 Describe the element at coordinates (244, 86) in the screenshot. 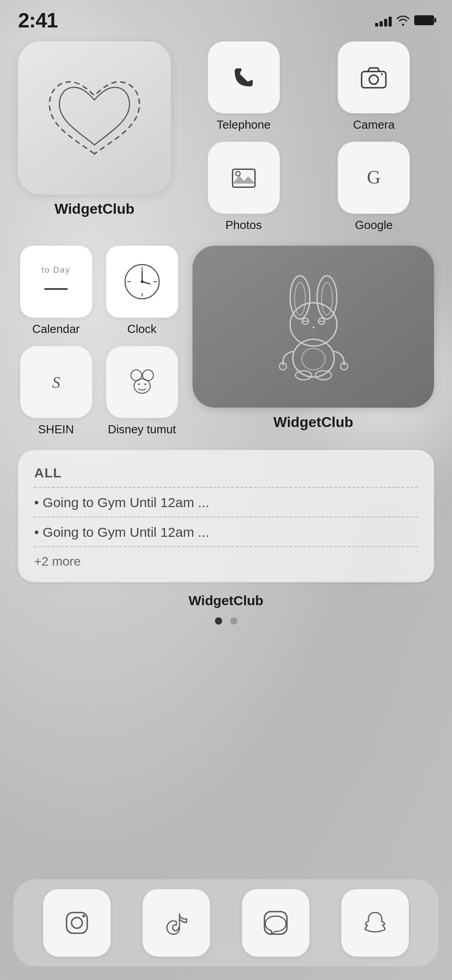

I see `telephone-app: Telephone` at that location.